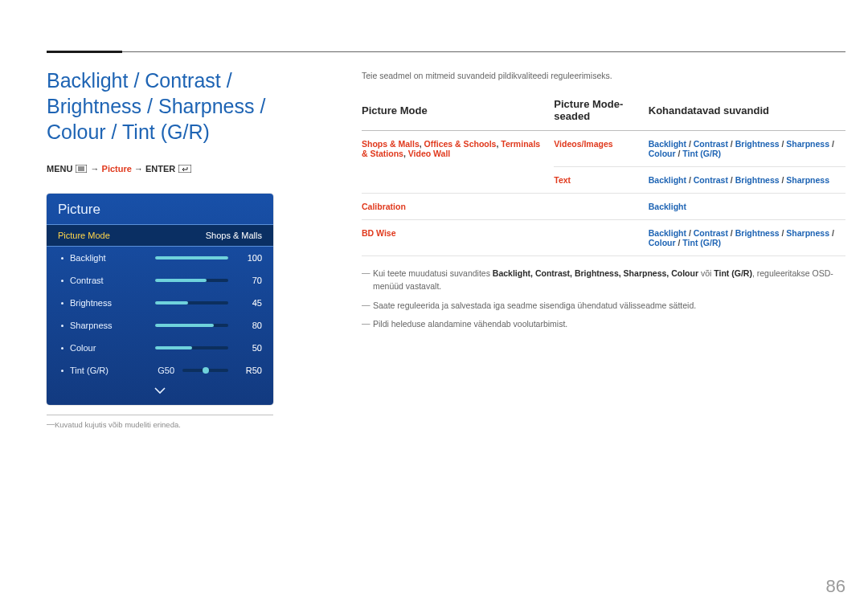 Image resolution: width=868 pixels, height=613 pixels. I want to click on arrow-2: →, so click(138, 169).